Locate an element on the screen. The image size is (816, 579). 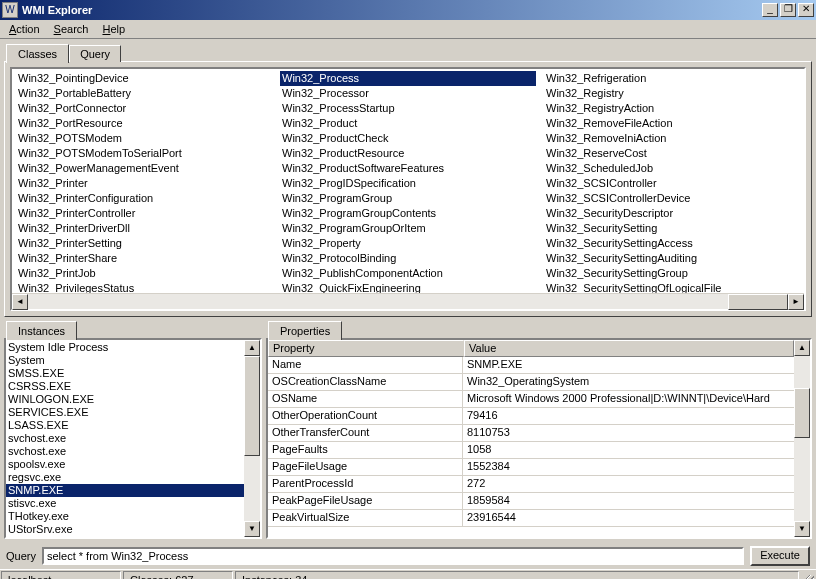
class-item: Win32_RemoveFileAction is located at coordinates (672, 124).